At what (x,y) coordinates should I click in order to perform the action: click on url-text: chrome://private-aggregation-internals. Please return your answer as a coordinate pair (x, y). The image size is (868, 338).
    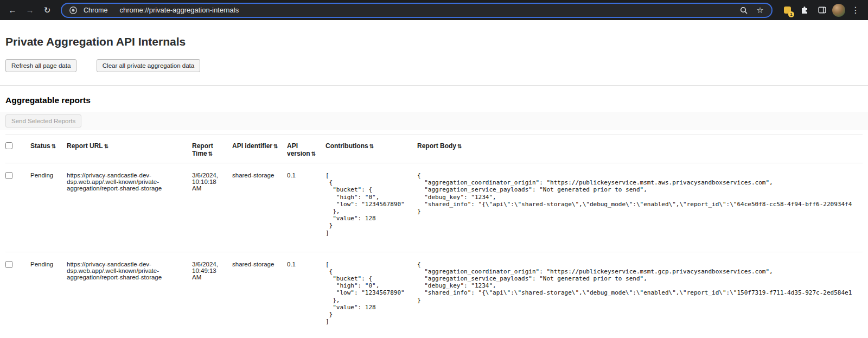
    Looking at the image, I should click on (179, 10).